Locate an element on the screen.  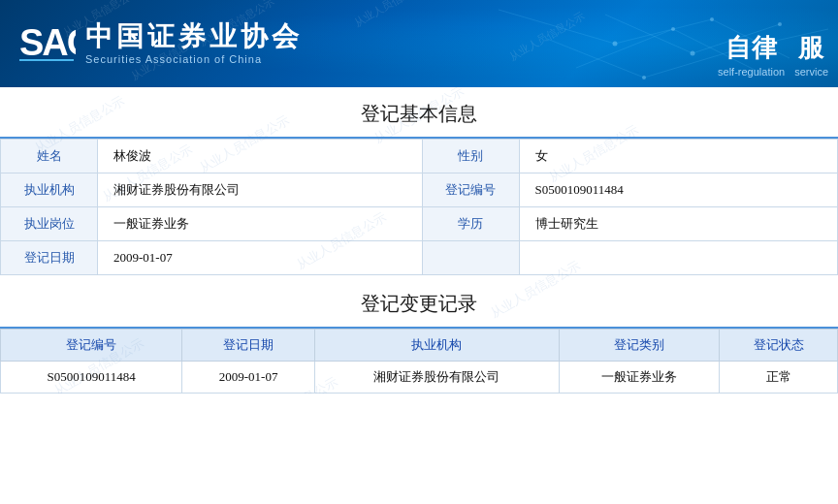
nav-cn-1: 自律 is located at coordinates (752, 48).